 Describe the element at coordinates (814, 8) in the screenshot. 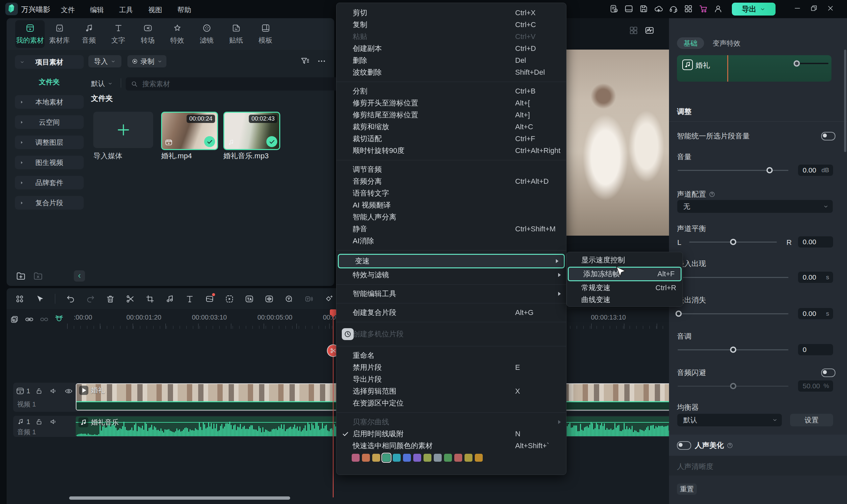

I see `restore-icon` at that location.